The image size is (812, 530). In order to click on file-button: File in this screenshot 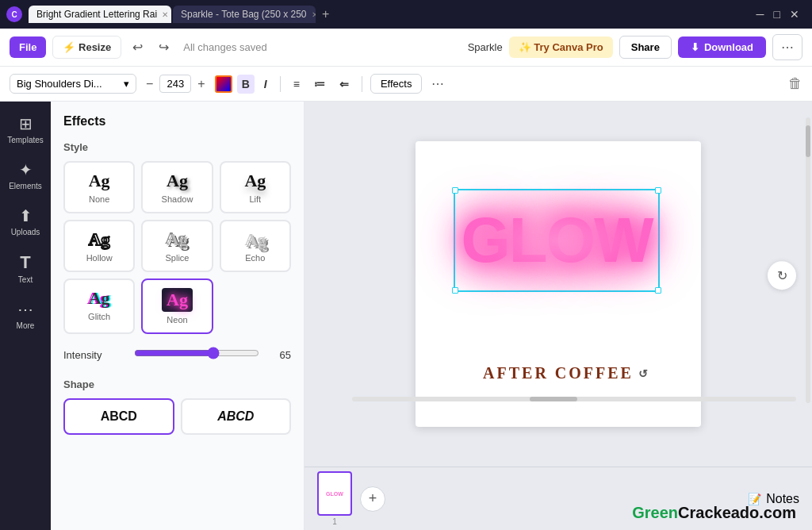, I will do `click(28, 48)`.